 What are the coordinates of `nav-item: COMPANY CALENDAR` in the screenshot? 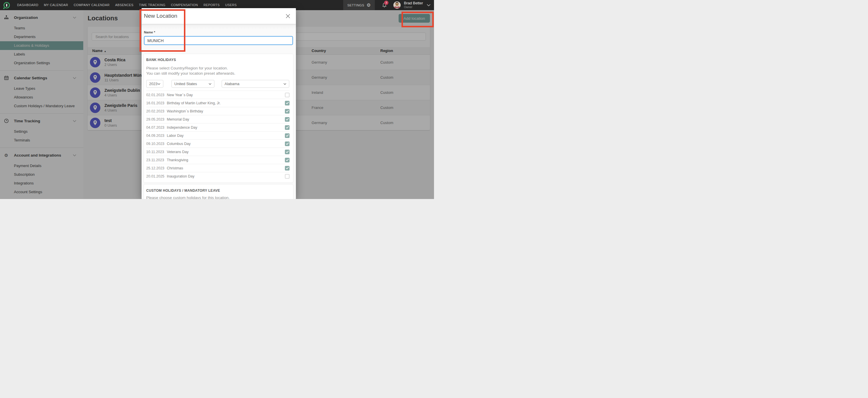 It's located at (92, 5).